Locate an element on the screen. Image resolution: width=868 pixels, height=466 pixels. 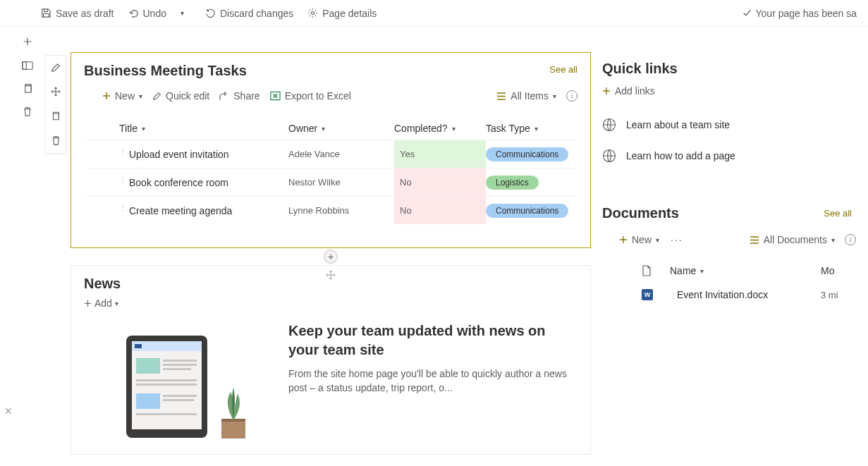
undo-button: Undo is located at coordinates (147, 13).